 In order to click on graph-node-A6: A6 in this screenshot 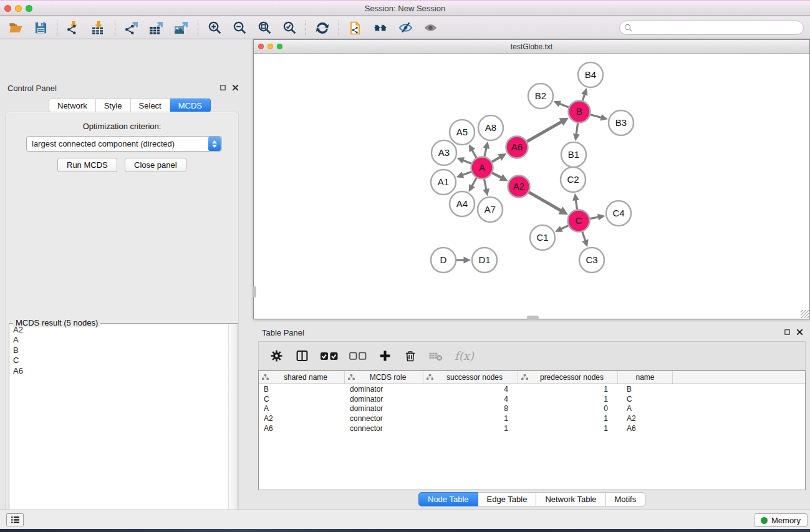, I will do `click(518, 147)`.